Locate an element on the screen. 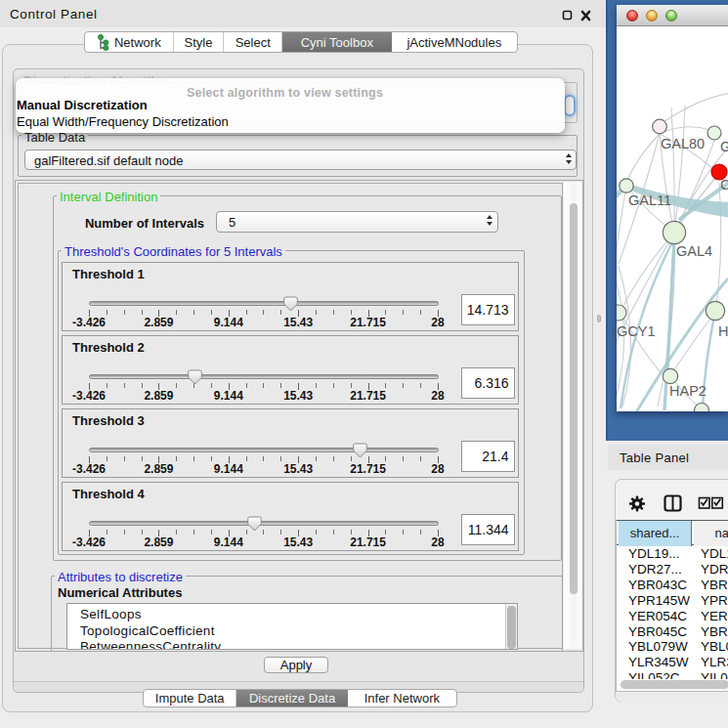 The width and height of the screenshot is (728, 728). svg-text: GAL11 is located at coordinates (650, 200).